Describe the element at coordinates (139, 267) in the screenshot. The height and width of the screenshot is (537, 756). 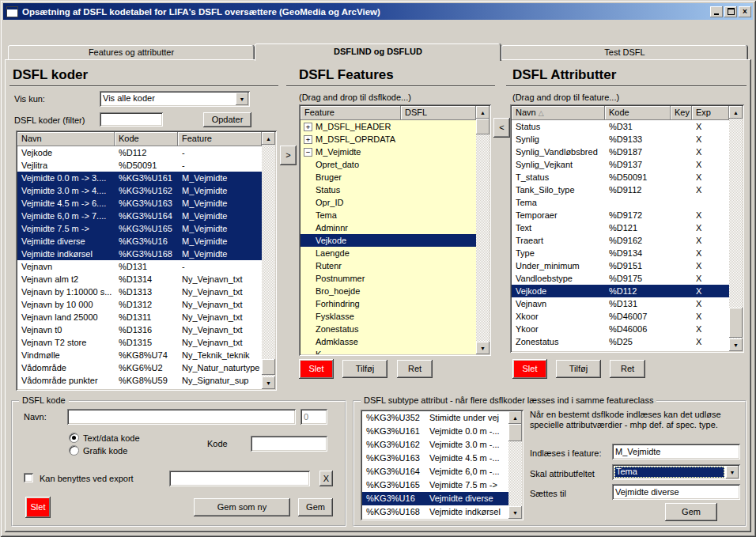
I see `koder-row: Vejnavn%D131-` at that location.